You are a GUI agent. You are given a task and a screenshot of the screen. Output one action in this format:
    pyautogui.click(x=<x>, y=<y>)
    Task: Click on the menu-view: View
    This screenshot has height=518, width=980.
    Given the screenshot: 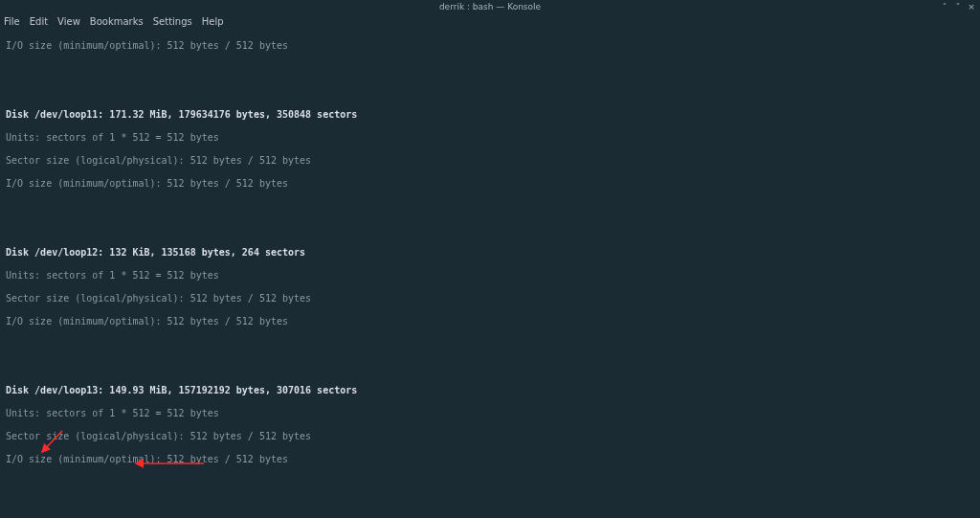 What is the action you would take?
    pyautogui.click(x=69, y=21)
    